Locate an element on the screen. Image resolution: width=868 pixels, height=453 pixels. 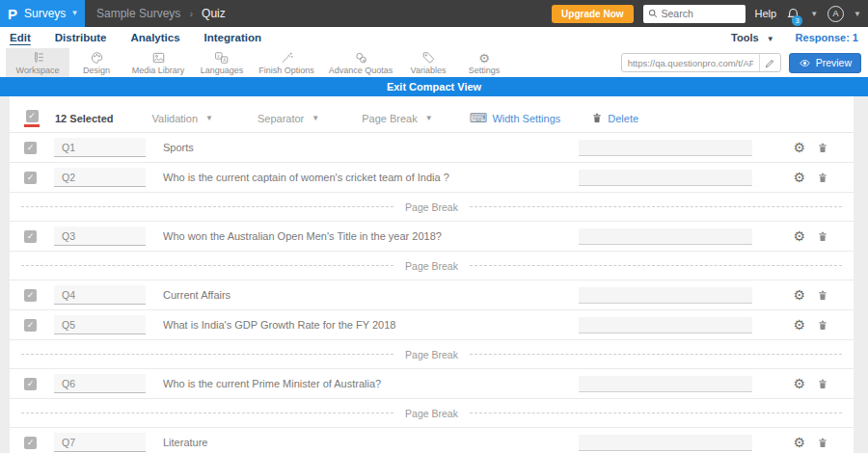
question-row: ✓ Current Affairs ⚙ is located at coordinates (432, 295).